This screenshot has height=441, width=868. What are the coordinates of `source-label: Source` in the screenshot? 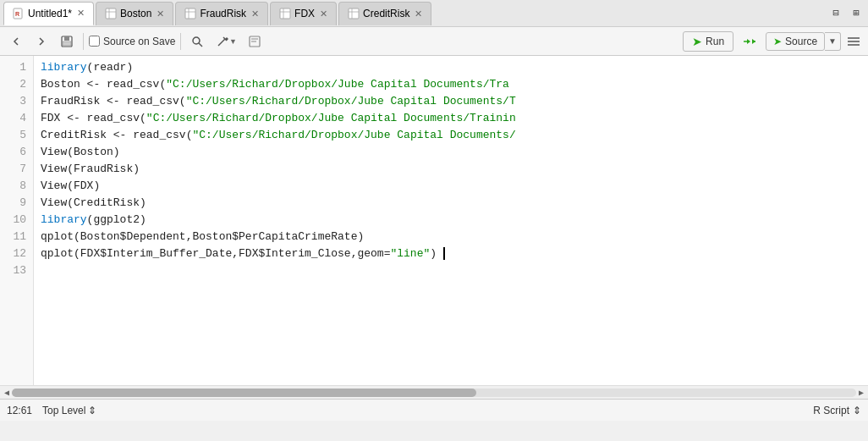 It's located at (801, 41).